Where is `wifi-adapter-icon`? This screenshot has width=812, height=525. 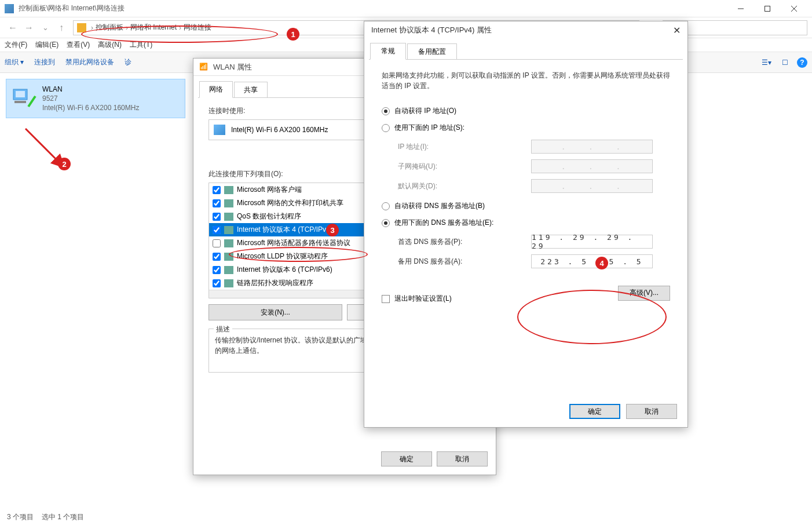 wifi-adapter-icon is located at coordinates (24, 99).